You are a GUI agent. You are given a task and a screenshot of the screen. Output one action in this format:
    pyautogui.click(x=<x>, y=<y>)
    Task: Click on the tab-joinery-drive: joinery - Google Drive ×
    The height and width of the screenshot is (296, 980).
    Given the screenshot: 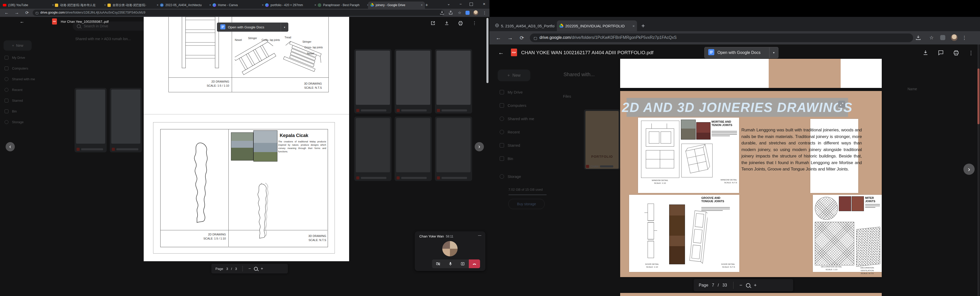 What is the action you would take?
    pyautogui.click(x=396, y=5)
    